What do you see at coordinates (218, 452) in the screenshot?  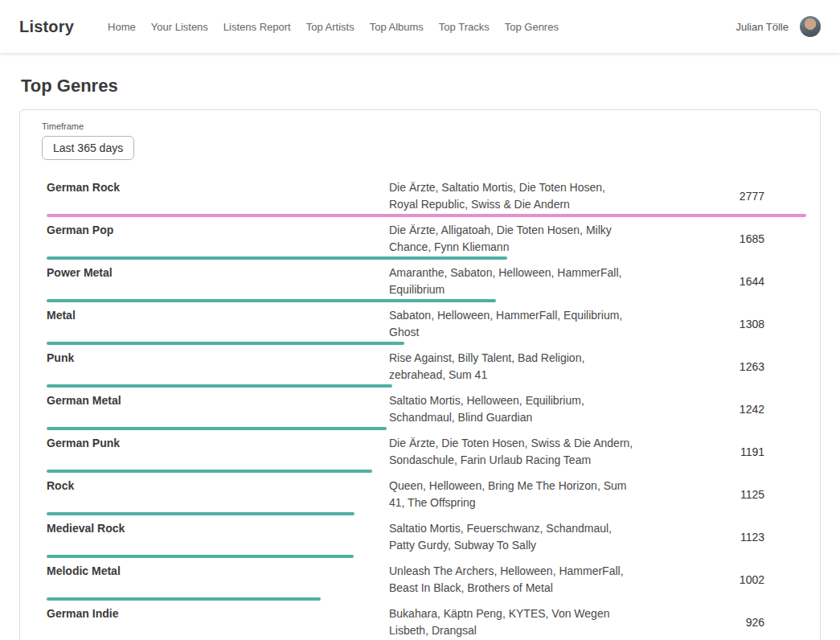 I see `genre-name: German Punk` at bounding box center [218, 452].